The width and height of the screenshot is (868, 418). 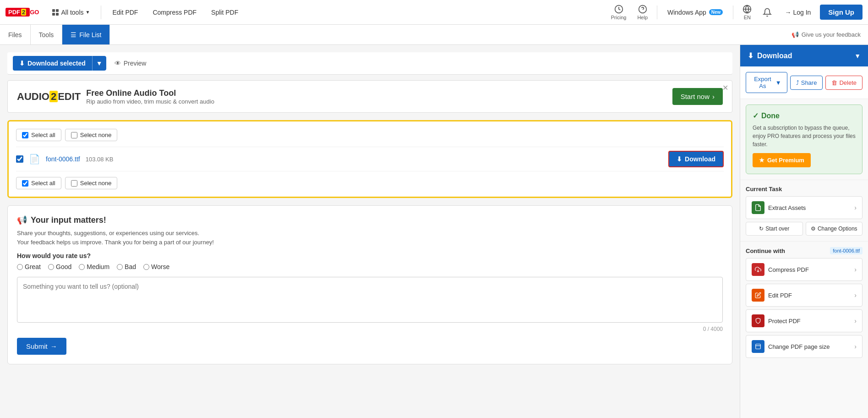 What do you see at coordinates (86, 35) in the screenshot?
I see `file-list-tab: ☰ File List` at bounding box center [86, 35].